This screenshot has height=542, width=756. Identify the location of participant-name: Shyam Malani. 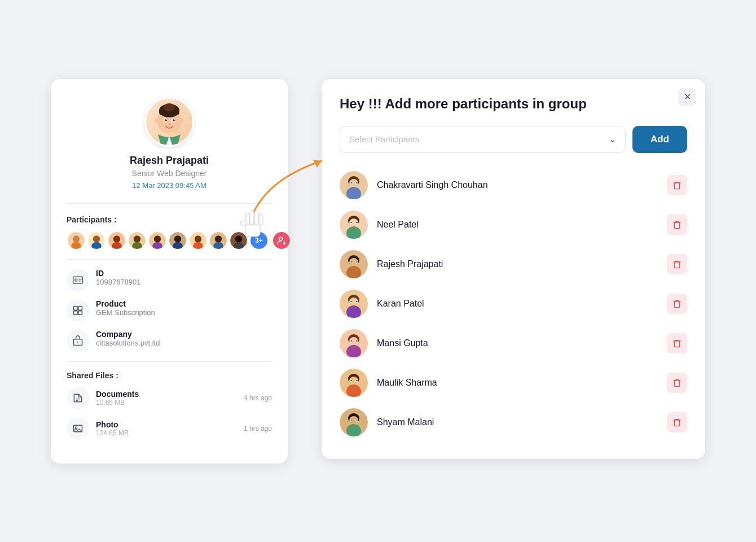
(517, 422).